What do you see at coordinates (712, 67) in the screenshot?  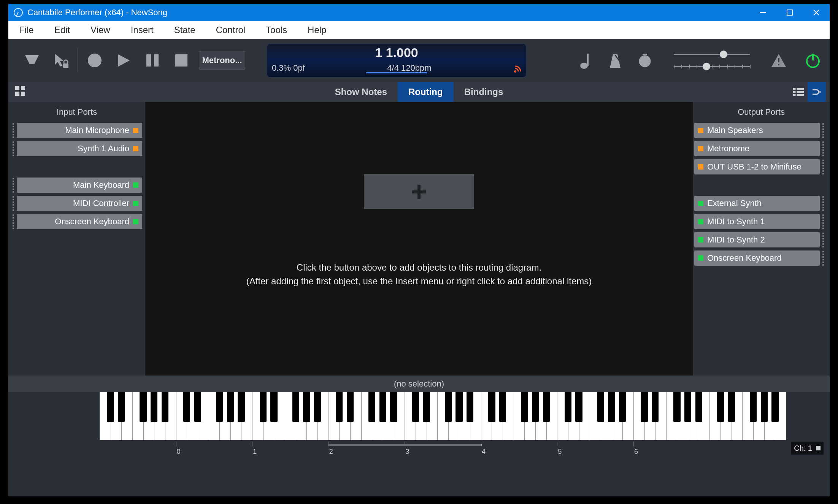 I see `master-gain-slider` at bounding box center [712, 67].